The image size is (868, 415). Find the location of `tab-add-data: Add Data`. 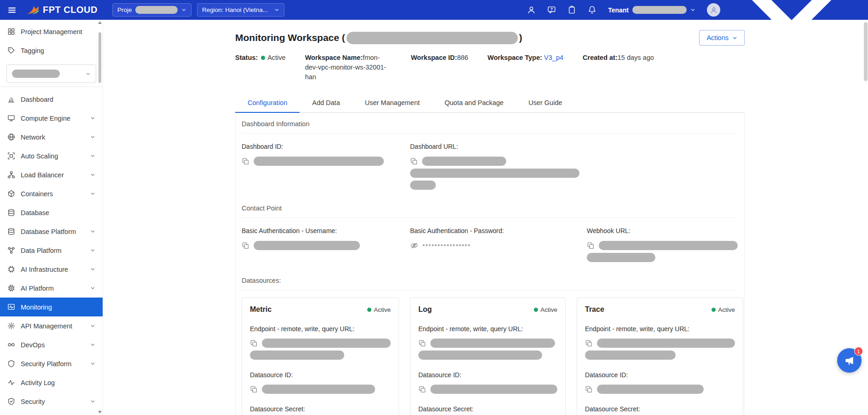

tab-add-data: Add Data is located at coordinates (326, 103).